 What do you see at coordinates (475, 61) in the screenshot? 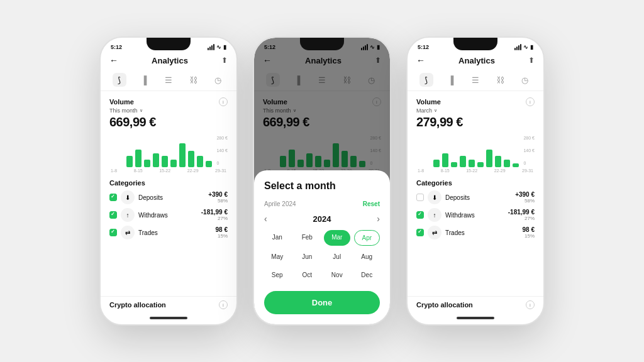
I see `phone-header: ← Analytics ⬆` at bounding box center [475, 61].